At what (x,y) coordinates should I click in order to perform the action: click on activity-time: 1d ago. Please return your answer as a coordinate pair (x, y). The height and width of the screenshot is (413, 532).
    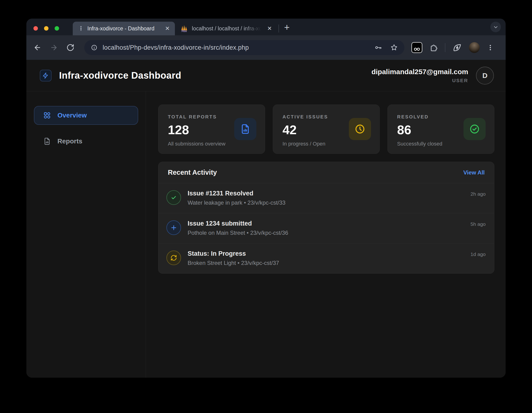
    Looking at the image, I should click on (478, 253).